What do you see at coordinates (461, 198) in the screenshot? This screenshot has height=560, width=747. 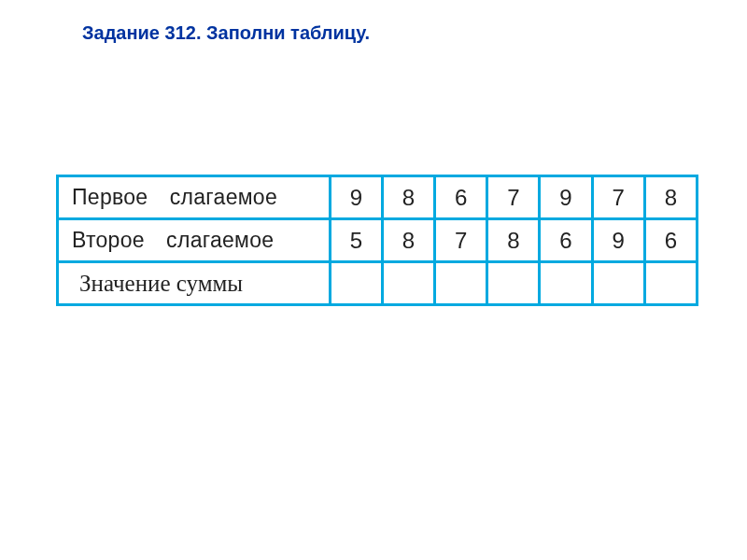 I see `cell-first-2: 6` at bounding box center [461, 198].